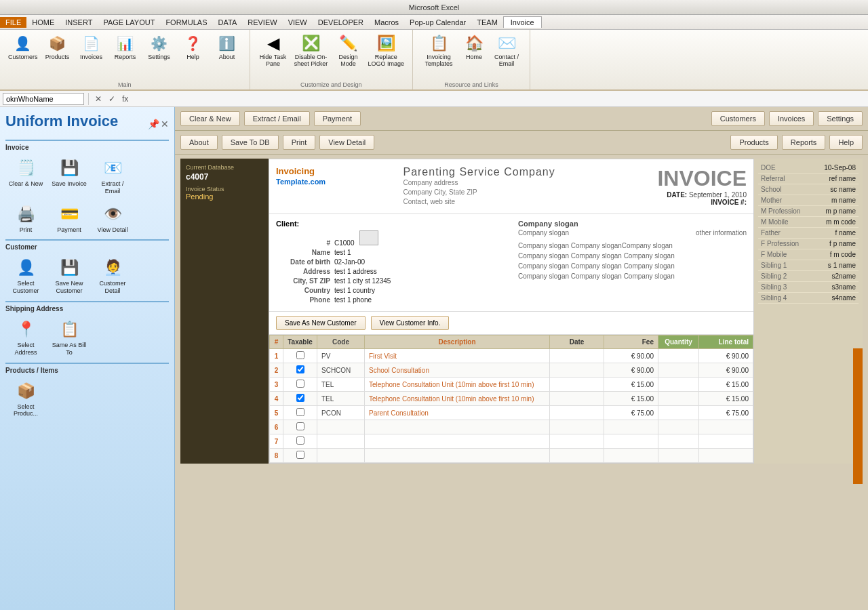 This screenshot has height=610, width=868. What do you see at coordinates (511, 406) in the screenshot?
I see `items-table-body: 1PVFirst Visit€ 90.00€ 90.002SCHCONSchoo…` at bounding box center [511, 406].